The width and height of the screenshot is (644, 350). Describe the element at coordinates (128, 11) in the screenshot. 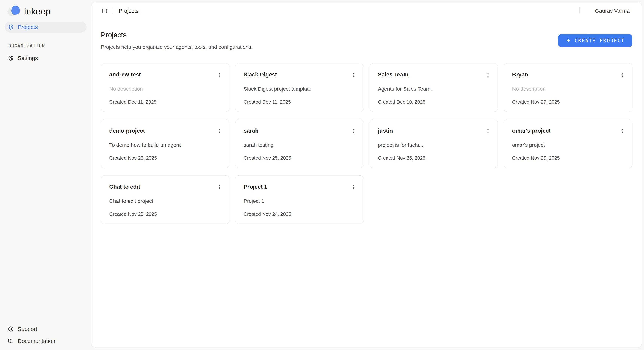

I see `breadcrumb: Projects` at that location.